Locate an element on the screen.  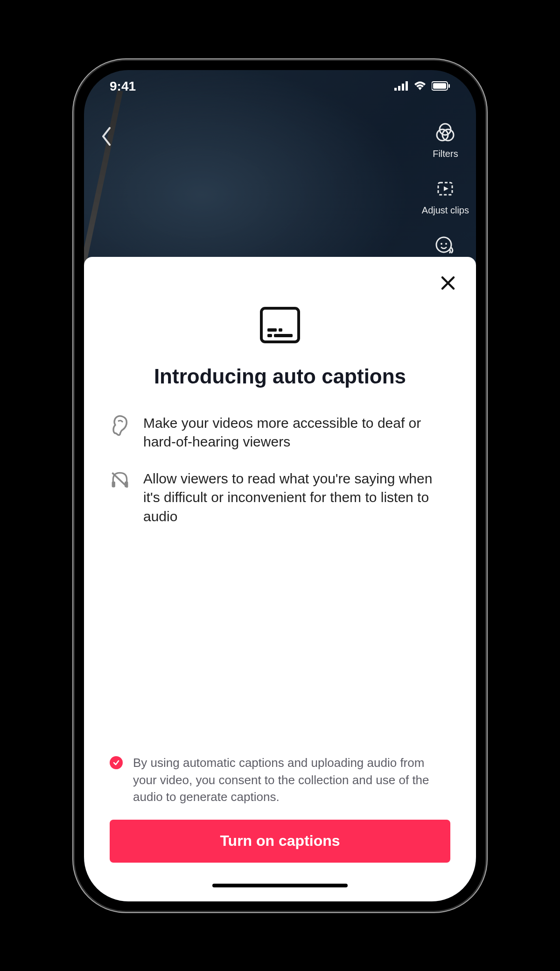
editor-tools: Filters Adjust clips is located at coordinates (445, 191).